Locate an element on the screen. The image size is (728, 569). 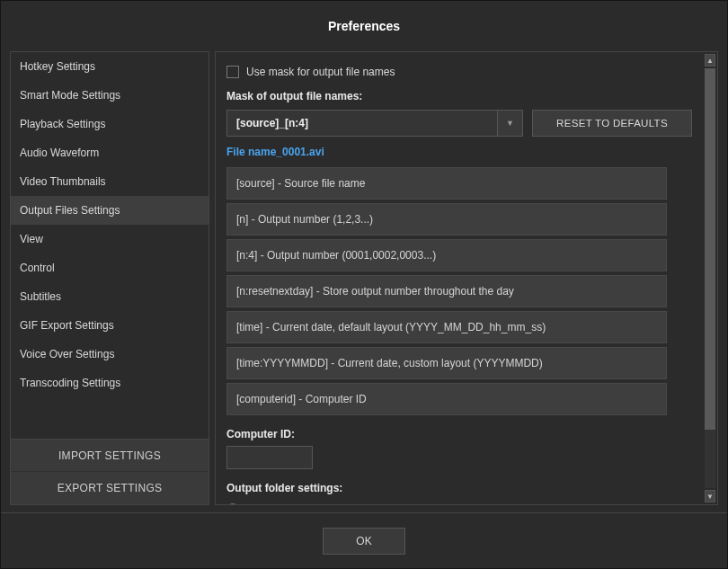
mask-dropdown-button: ▼ is located at coordinates (510, 123).